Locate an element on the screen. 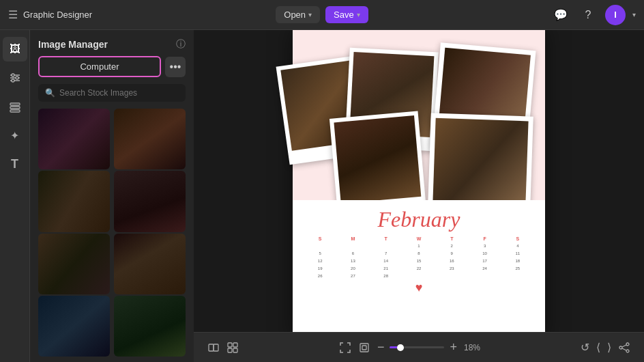  calendar-row-4: 19 20 21 22 23 24 25 is located at coordinates (419, 268).